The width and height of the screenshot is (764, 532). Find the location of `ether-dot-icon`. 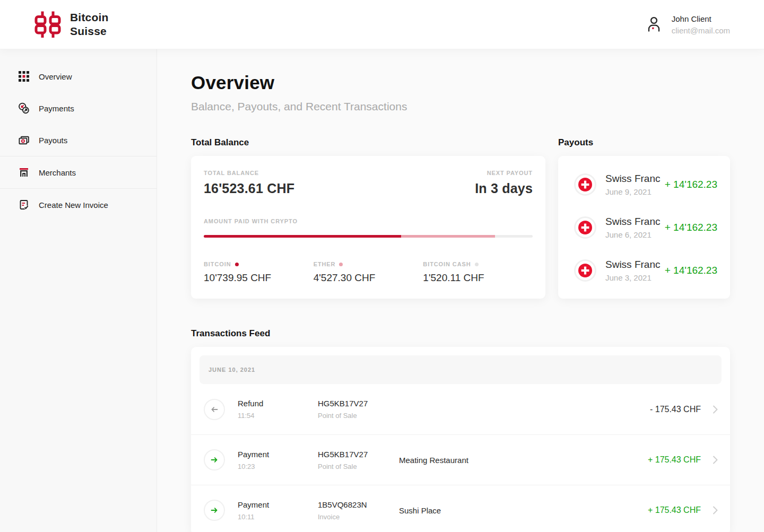

ether-dot-icon is located at coordinates (341, 264).